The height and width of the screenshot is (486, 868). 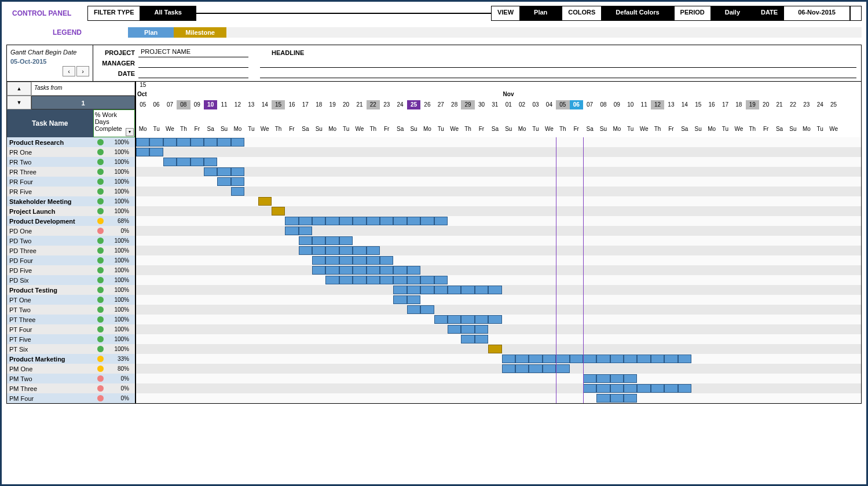 What do you see at coordinates (71, 250) in the screenshot?
I see `task-row: PD Three100%` at bounding box center [71, 250].